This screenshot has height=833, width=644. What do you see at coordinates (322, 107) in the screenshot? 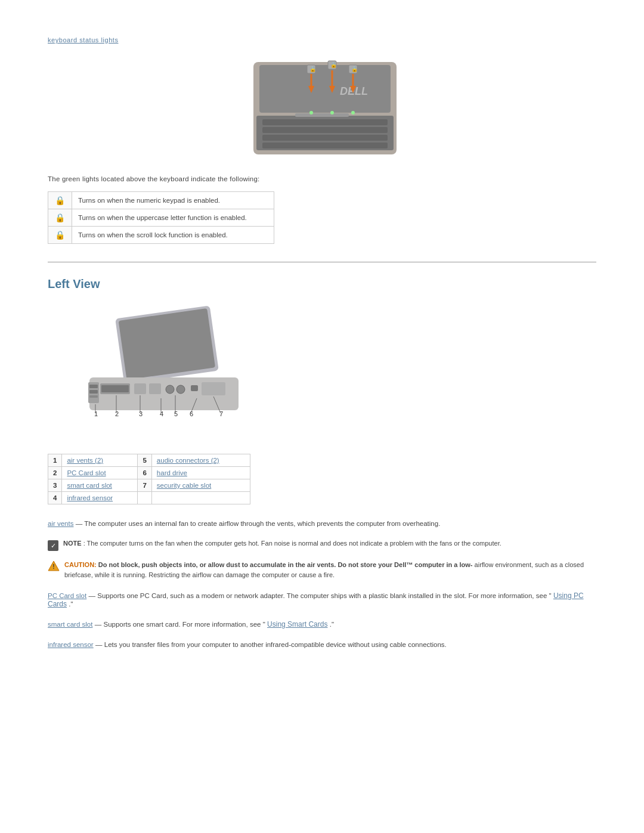
I see `keyboard-image-wrapper: DELL 🔒 🔒 🔒` at bounding box center [322, 107].